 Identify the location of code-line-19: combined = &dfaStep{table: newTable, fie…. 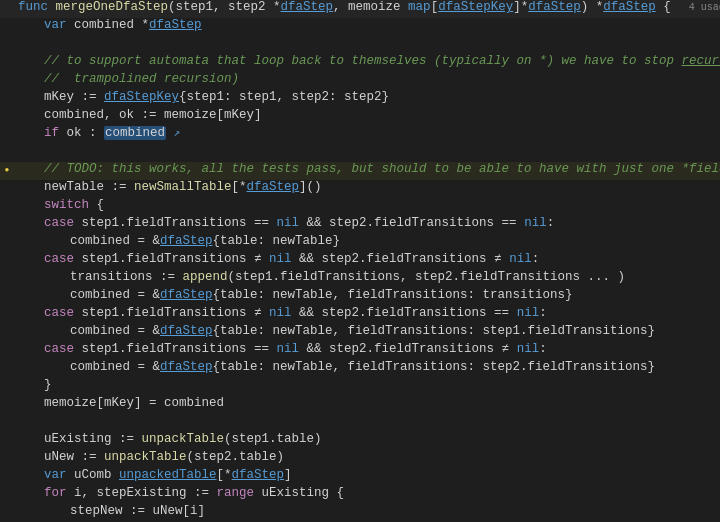
(360, 333).